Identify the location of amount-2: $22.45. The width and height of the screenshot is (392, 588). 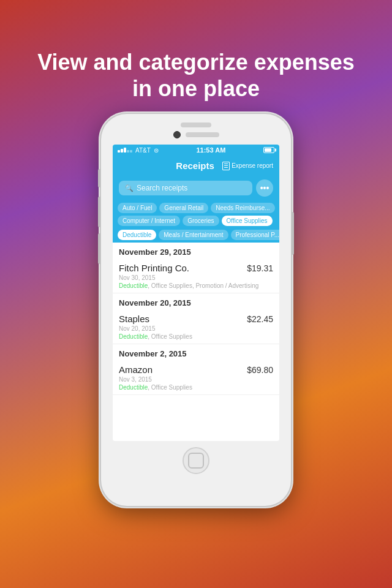
(260, 319).